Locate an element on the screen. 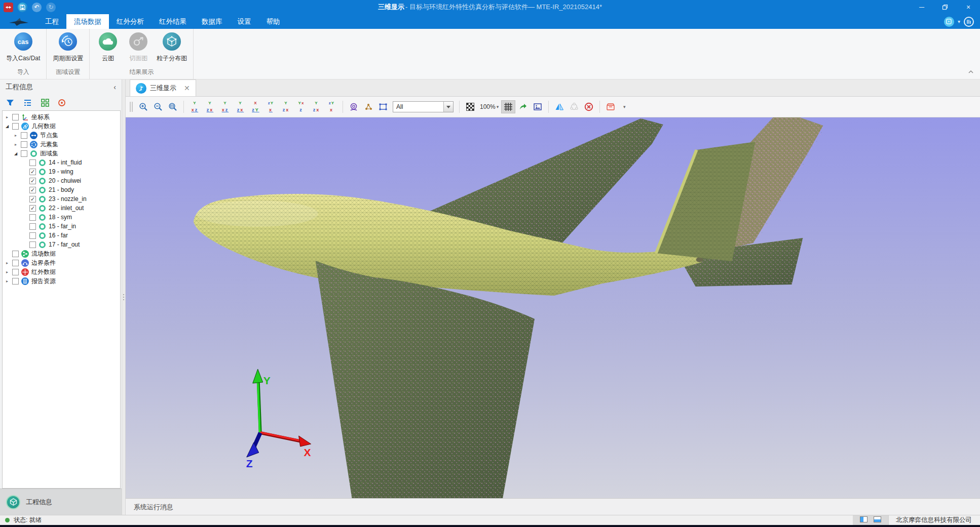  layout-split-icon is located at coordinates (863, 520).